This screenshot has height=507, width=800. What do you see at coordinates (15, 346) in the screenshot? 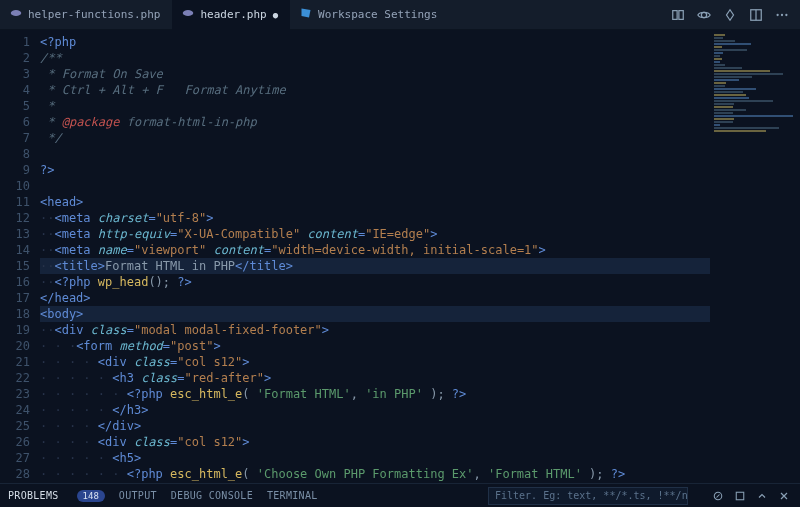
I see `line-number: 20` at bounding box center [15, 346].